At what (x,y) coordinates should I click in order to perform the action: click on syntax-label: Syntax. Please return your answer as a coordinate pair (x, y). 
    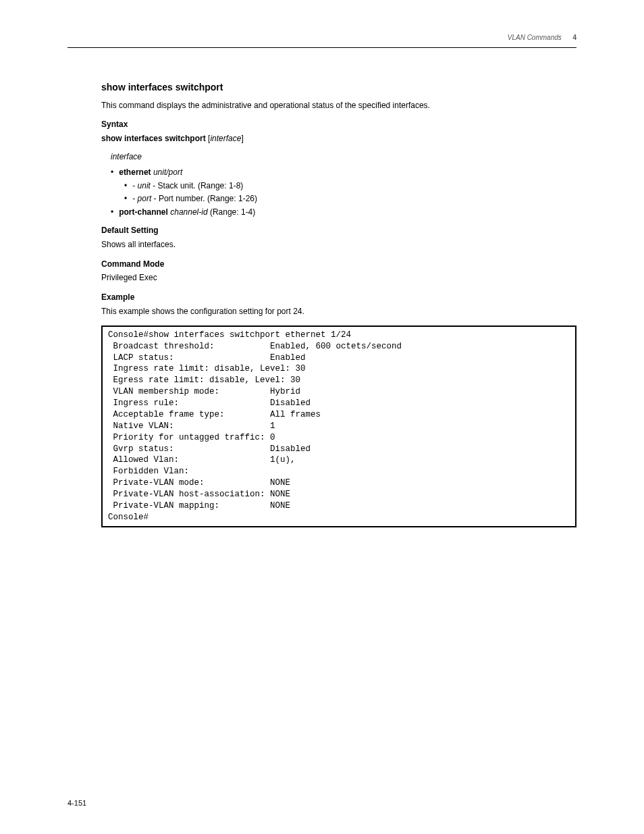
    Looking at the image, I should click on (339, 124).